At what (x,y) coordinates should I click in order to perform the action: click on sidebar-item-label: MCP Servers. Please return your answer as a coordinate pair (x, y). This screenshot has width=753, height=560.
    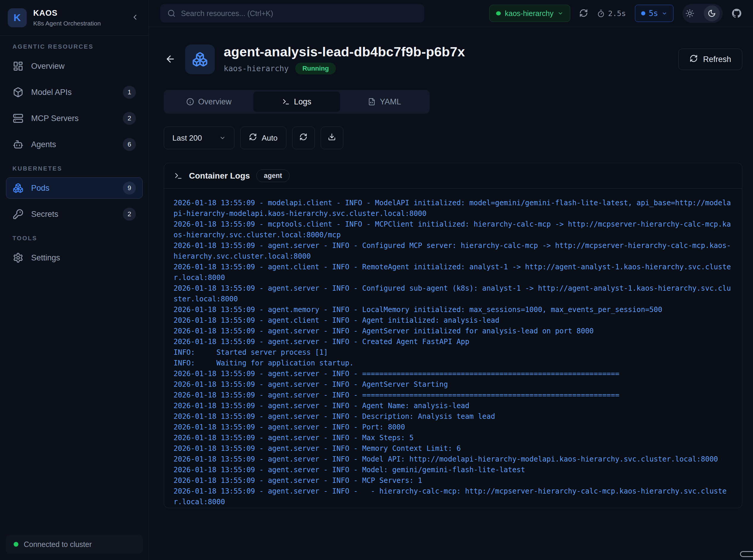
    Looking at the image, I should click on (55, 119).